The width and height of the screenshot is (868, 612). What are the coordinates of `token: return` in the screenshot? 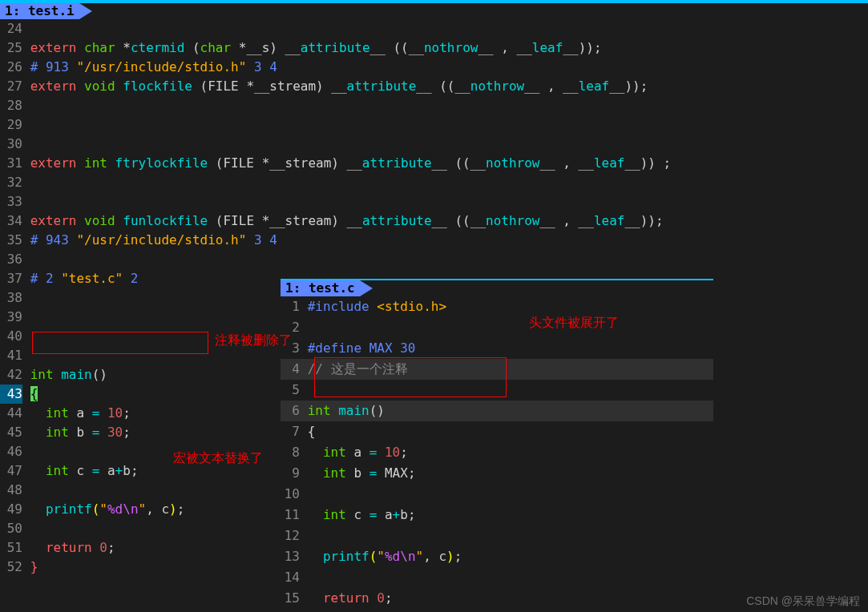 It's located at (349, 598).